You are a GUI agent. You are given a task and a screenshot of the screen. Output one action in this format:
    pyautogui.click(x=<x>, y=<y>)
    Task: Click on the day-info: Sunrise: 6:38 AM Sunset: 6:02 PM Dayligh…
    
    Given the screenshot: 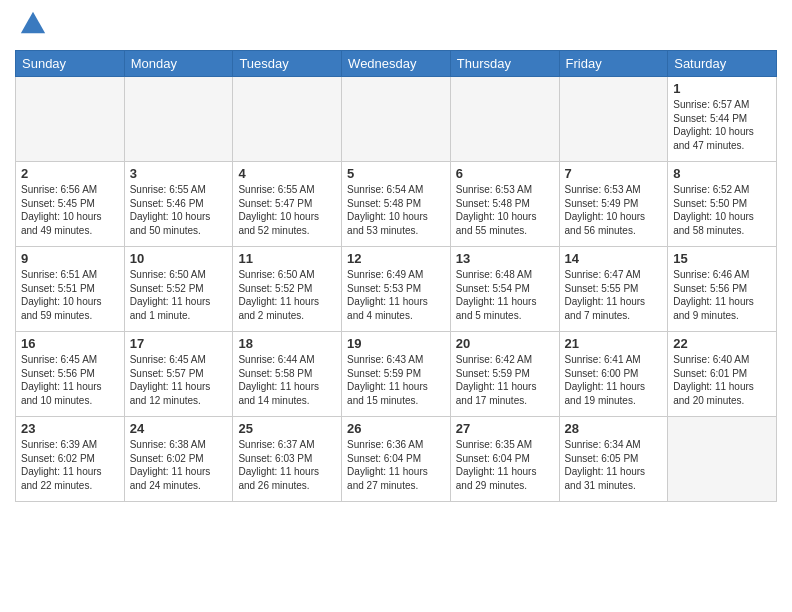 What is the action you would take?
    pyautogui.click(x=179, y=465)
    